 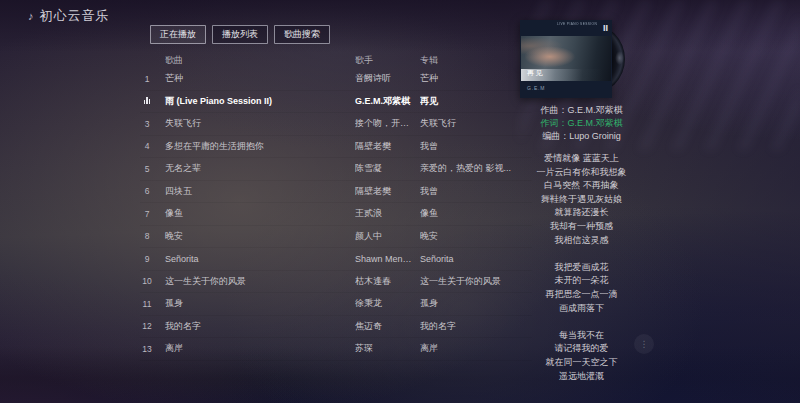 What do you see at coordinates (147, 101) in the screenshot?
I see `row-index` at bounding box center [147, 101].